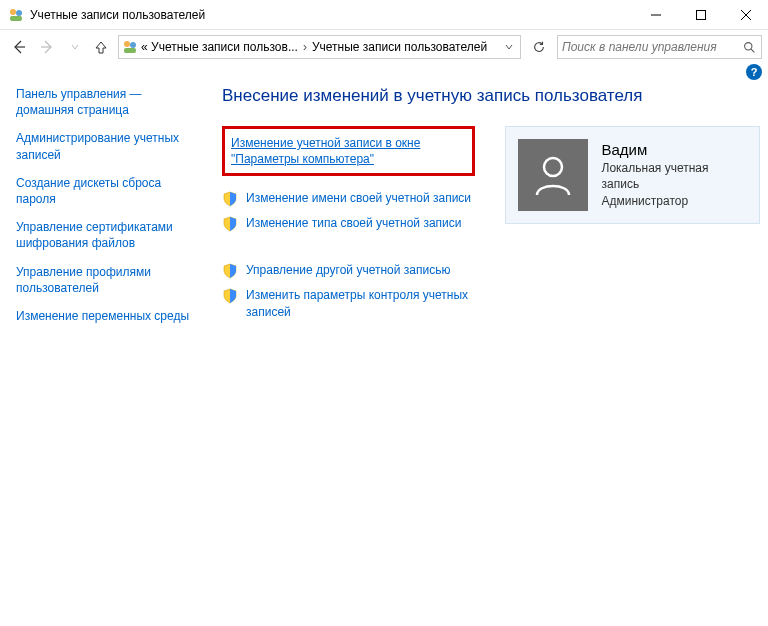  What do you see at coordinates (106, 235) in the screenshot?
I see `sidebar-link-encryption-certs: Управление сертификатами шифрования файл…` at bounding box center [106, 235].